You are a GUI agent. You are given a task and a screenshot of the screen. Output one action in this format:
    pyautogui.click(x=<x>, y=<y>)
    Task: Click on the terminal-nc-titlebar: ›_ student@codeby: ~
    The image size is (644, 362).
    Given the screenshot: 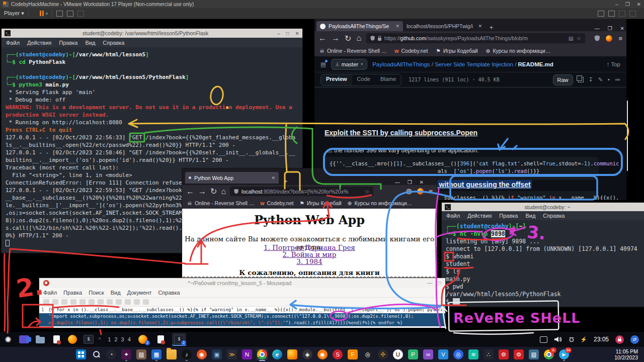 What is the action you would take?
    pyautogui.click(x=543, y=207)
    